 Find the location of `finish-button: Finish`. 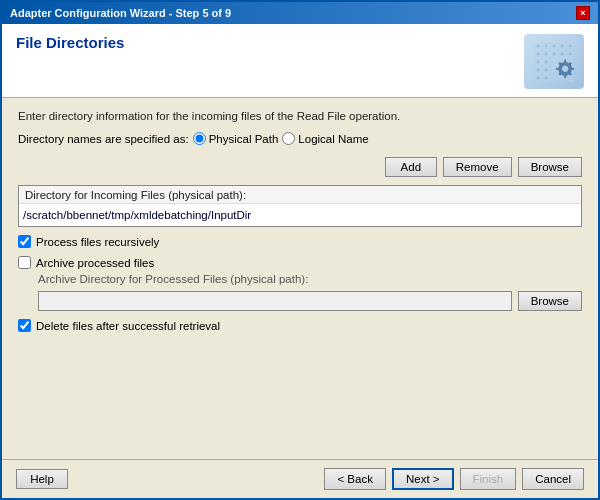

finish-button: Finish is located at coordinates (488, 479).